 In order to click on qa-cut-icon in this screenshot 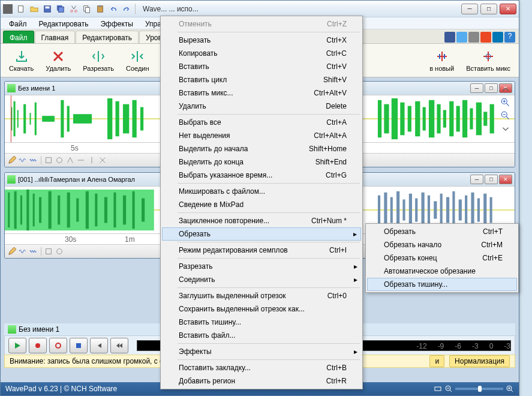, I will do `click(74, 9)`.